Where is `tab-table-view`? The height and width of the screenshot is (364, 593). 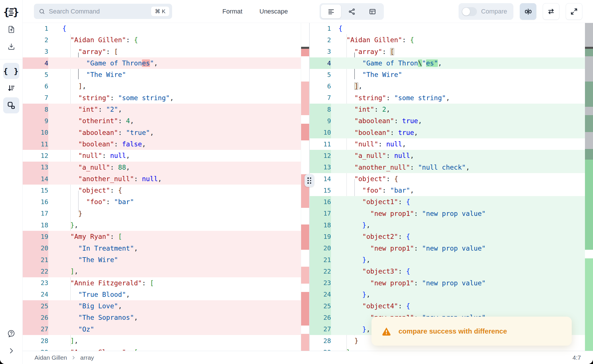
tab-table-view is located at coordinates (372, 11).